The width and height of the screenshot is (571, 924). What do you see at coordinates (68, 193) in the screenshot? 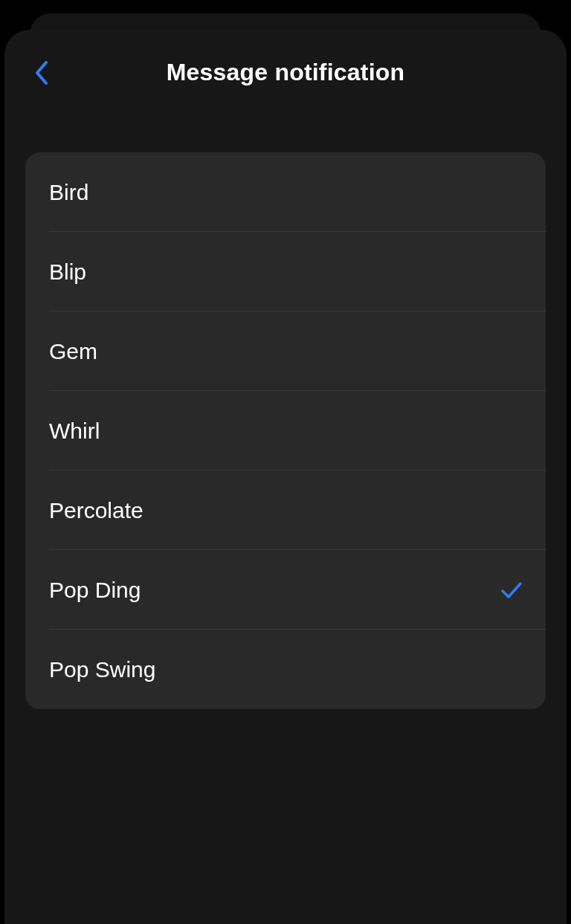
I see `sound-option-label: Bird` at bounding box center [68, 193].